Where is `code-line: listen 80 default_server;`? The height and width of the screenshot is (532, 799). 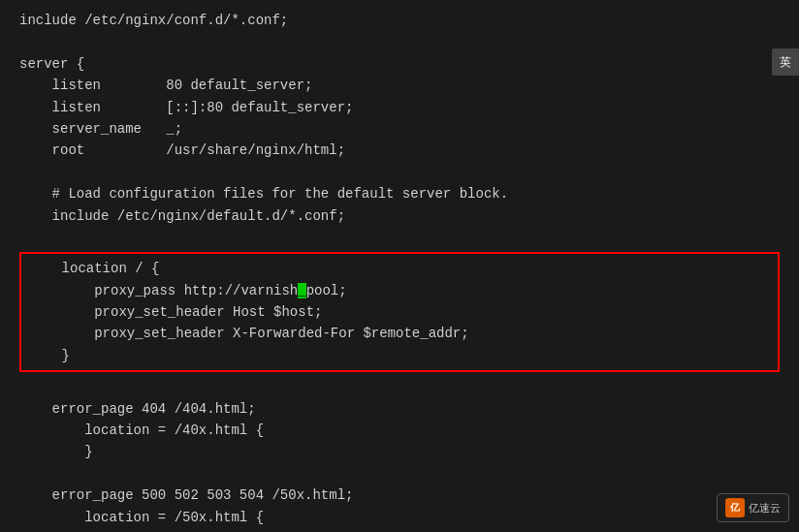 code-line: listen 80 default_server; is located at coordinates (400, 85).